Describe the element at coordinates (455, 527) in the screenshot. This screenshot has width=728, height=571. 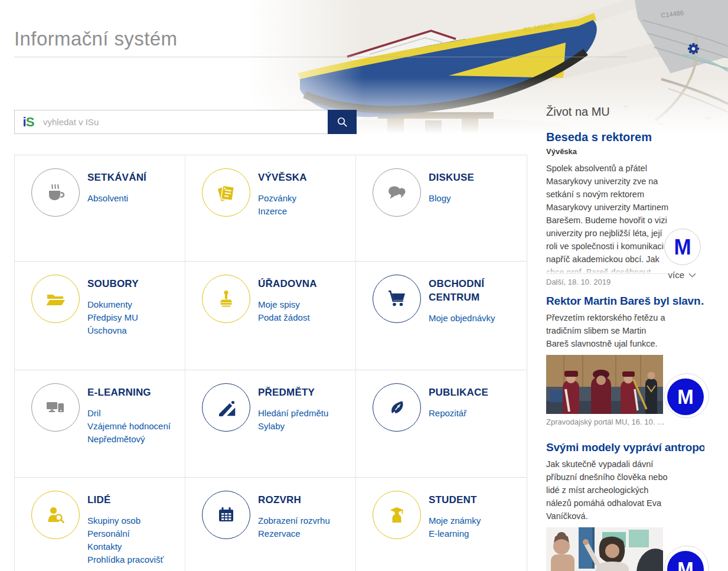
I see `tile-links: Moje známkyE-learning` at that location.